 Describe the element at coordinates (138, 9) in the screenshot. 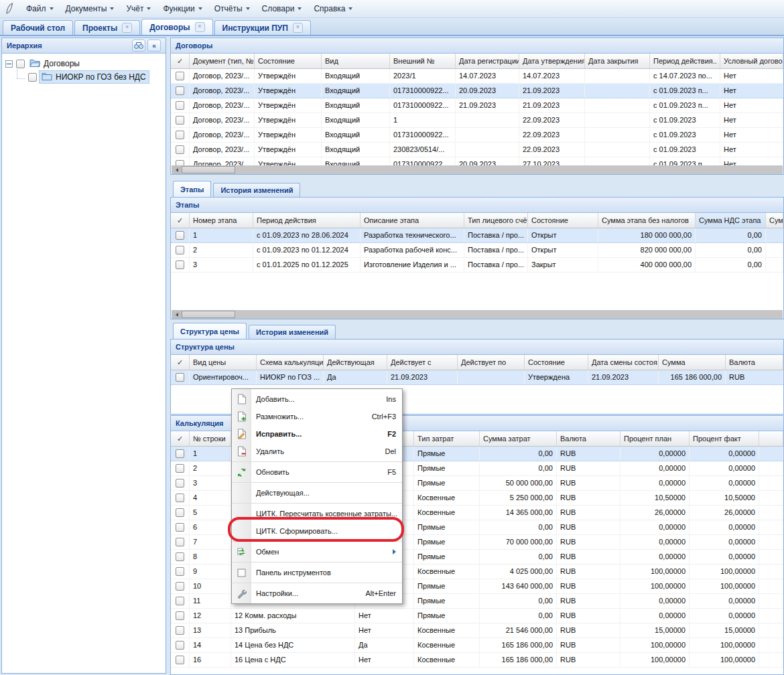

I see `menubar-item: Учёт` at that location.